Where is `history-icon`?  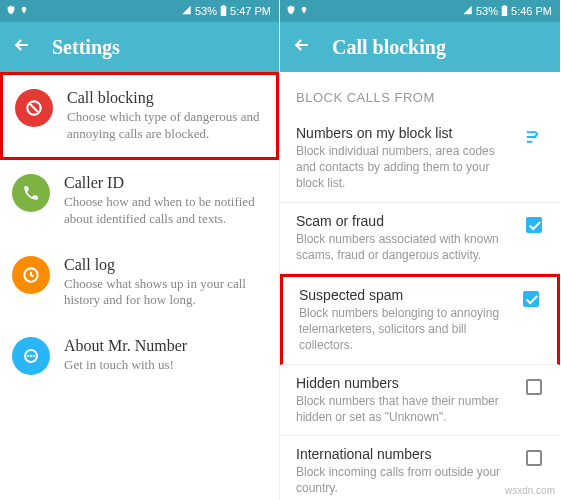 history-icon is located at coordinates (31, 275).